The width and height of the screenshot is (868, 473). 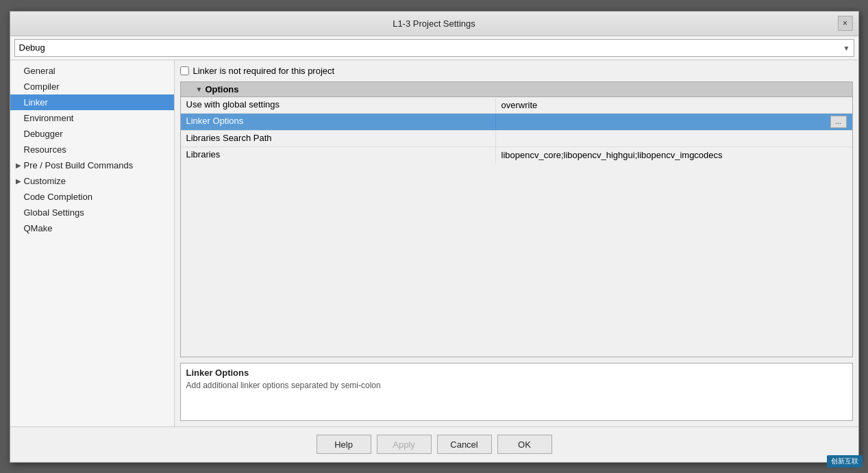 I want to click on dots-button: ..., so click(x=839, y=122).